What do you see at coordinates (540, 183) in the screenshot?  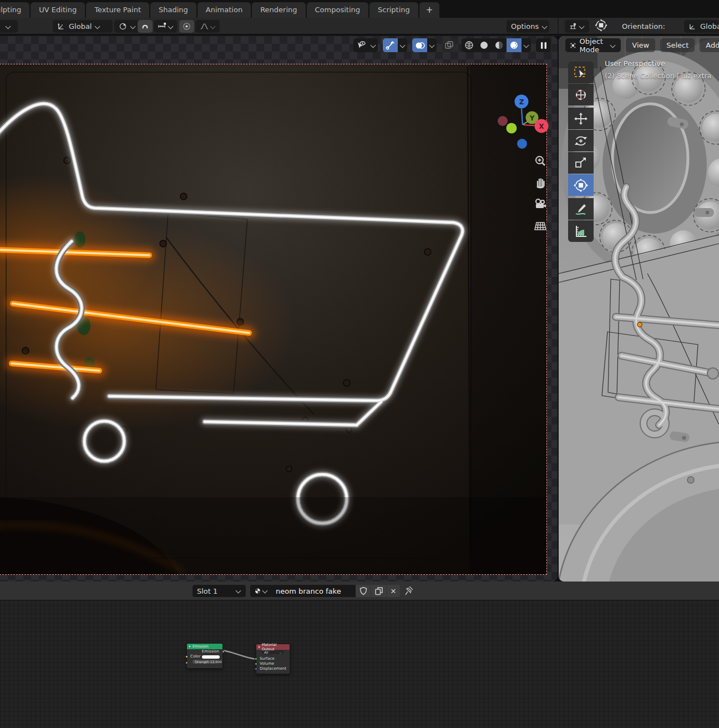 I see `pan-hand-button` at bounding box center [540, 183].